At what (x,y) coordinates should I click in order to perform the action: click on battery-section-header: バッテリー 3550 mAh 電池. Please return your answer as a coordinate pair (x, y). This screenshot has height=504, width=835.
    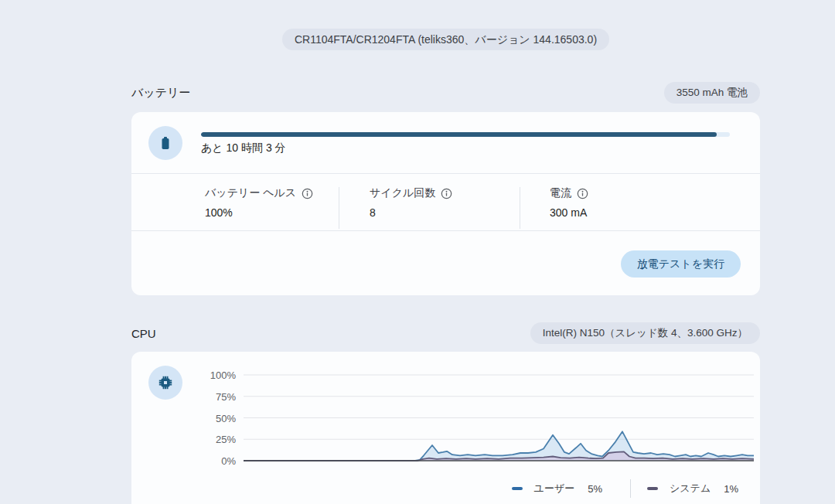
    Looking at the image, I should click on (445, 93).